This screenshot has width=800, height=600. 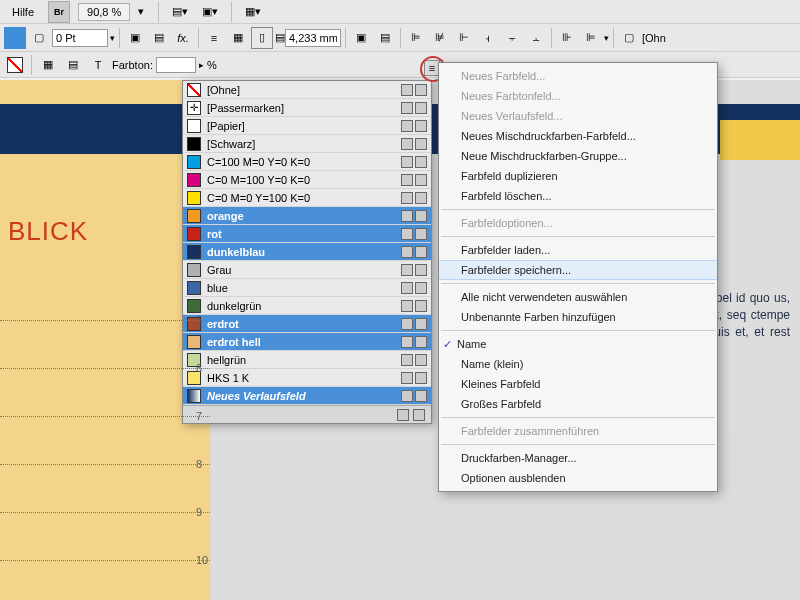 What do you see at coordinates (307, 360) in the screenshot?
I see `swatch-row: hellgrün` at bounding box center [307, 360].